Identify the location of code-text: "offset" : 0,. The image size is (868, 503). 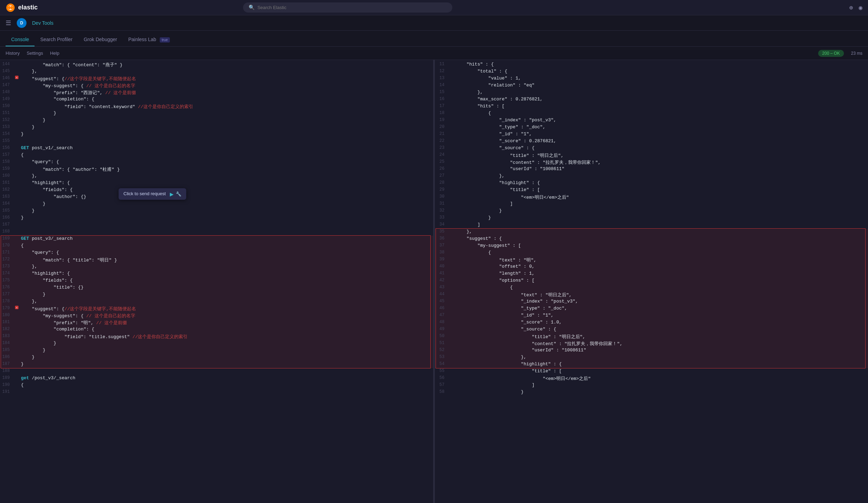
(495, 266).